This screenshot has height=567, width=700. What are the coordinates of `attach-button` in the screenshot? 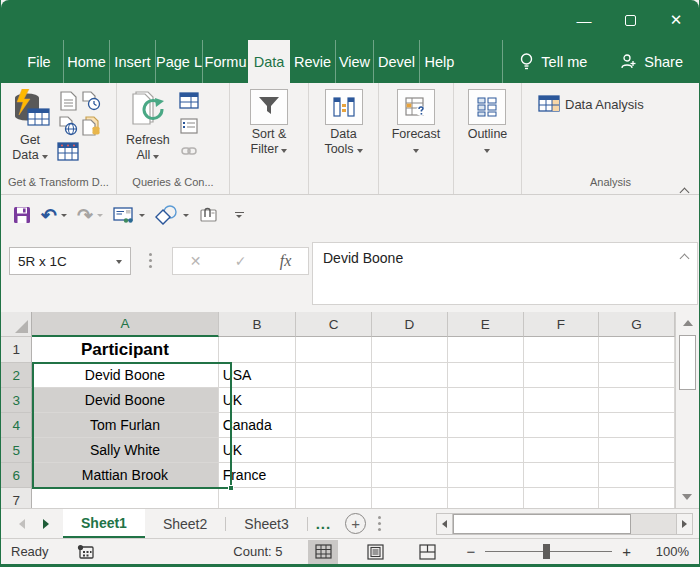 It's located at (209, 216).